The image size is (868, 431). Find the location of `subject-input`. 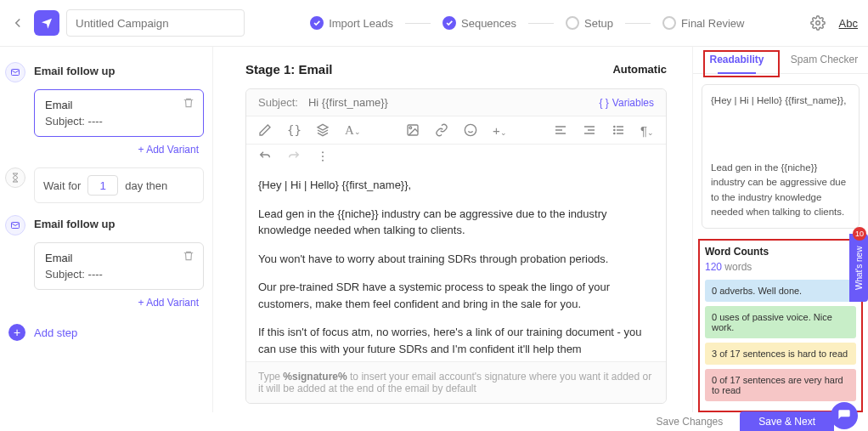

subject-input is located at coordinates (454, 102).